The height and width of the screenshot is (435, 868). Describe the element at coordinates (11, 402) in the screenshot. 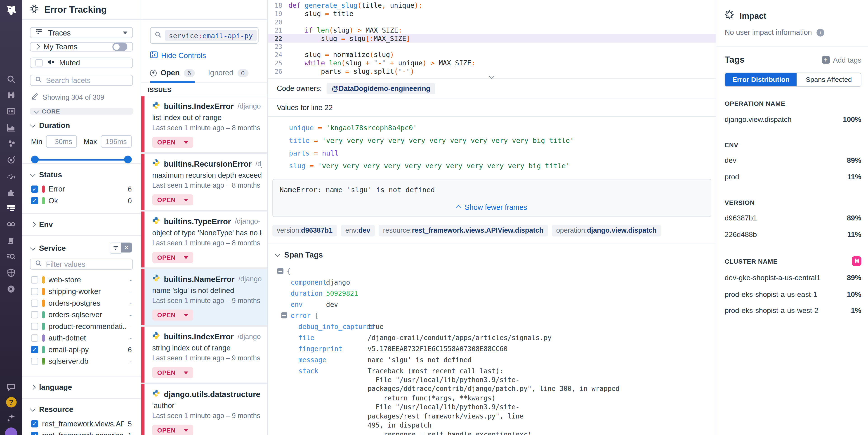

I see `help-icon: ?` at that location.